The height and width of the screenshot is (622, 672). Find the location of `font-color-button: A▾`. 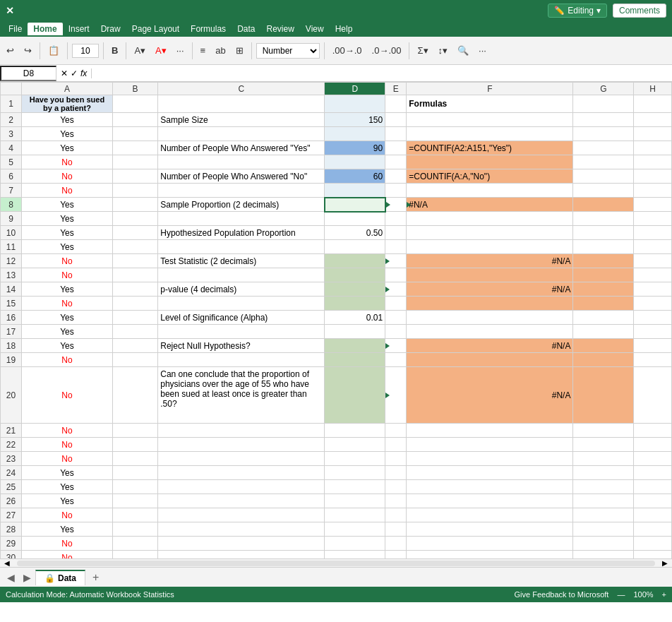

font-color-button: A▾ is located at coordinates (161, 51).